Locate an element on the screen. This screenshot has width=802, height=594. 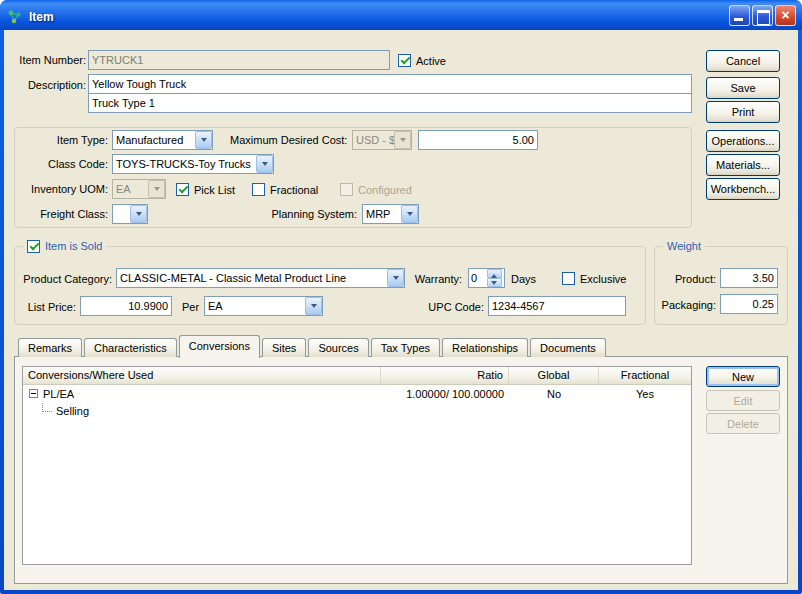
max-cost-label: Maximum Desired Cost: is located at coordinates (288, 140).